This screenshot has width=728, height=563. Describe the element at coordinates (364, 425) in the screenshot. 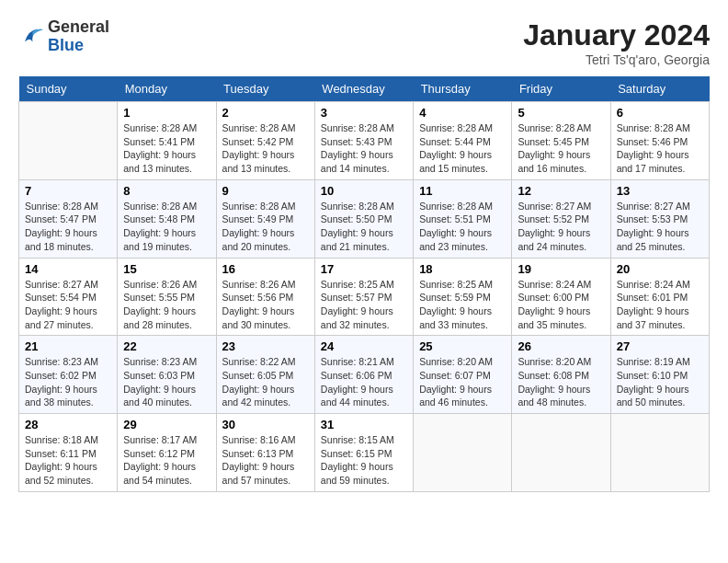

I see `day-number: 31` at that location.